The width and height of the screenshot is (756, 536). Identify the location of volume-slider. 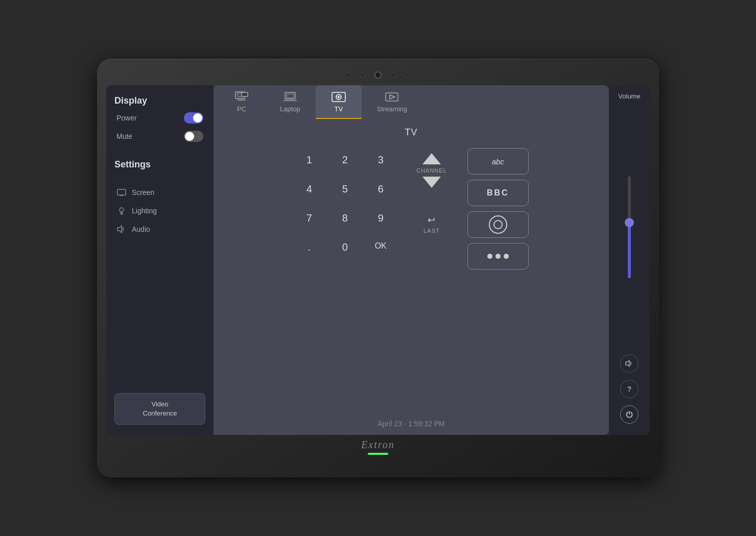
(629, 227).